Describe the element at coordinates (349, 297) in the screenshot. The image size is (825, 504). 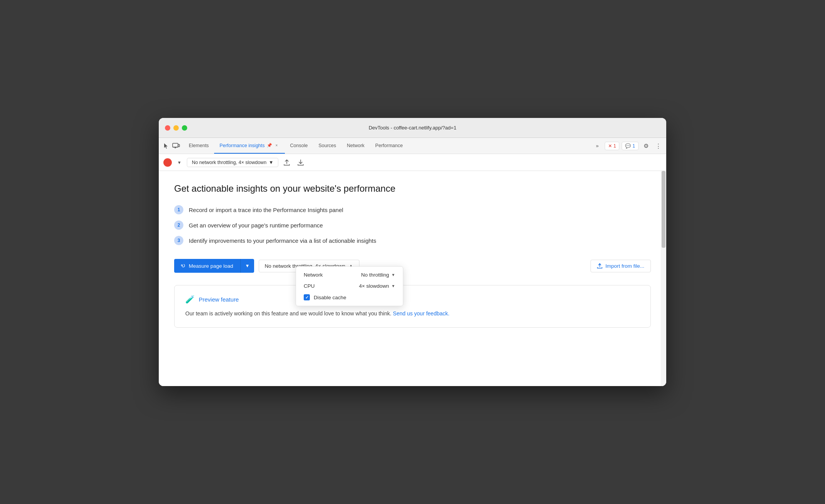
I see `disable-cache-row: Disable cache` at that location.